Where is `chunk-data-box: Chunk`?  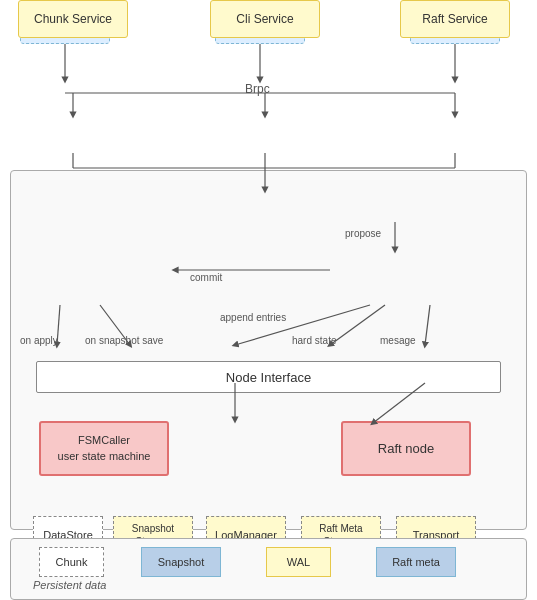
chunk-data-box: Chunk is located at coordinates (72, 562).